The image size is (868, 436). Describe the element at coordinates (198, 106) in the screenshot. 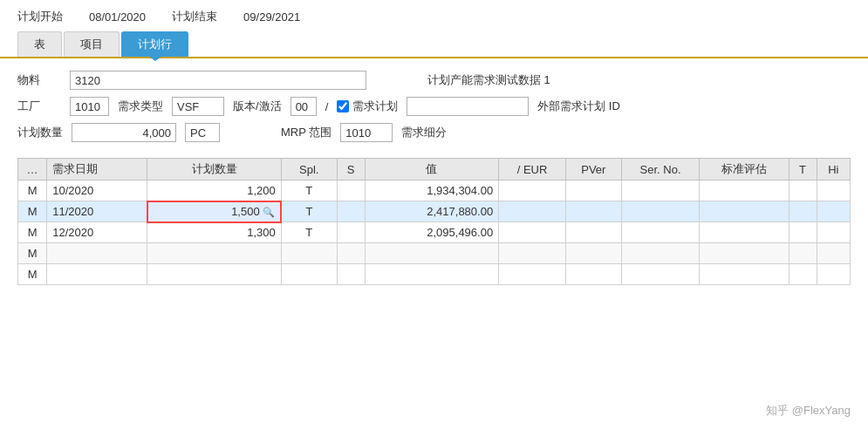

I see `demand-type-input` at that location.